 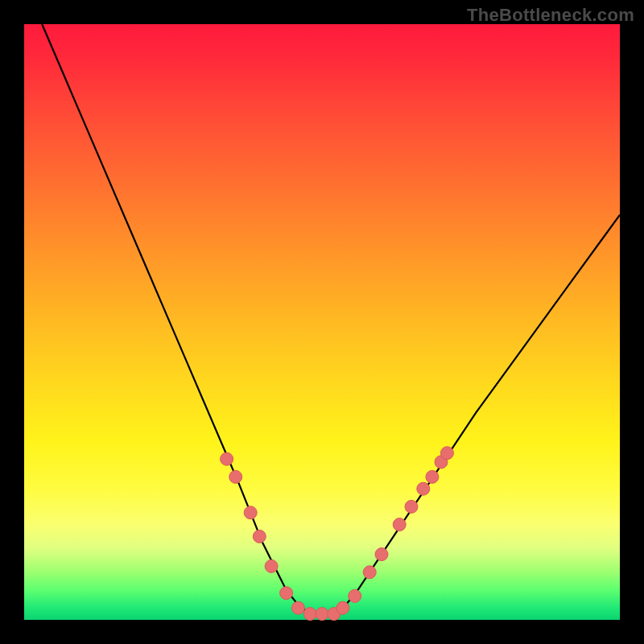 I want to click on watermark-text: TheBottleneck.com, so click(x=551, y=15).